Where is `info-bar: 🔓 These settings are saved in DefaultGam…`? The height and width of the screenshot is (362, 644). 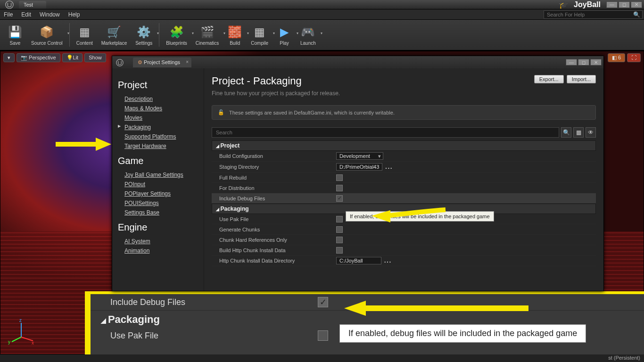
info-bar: 🔓 These settings are saved in DefaultGam… is located at coordinates (404, 112).